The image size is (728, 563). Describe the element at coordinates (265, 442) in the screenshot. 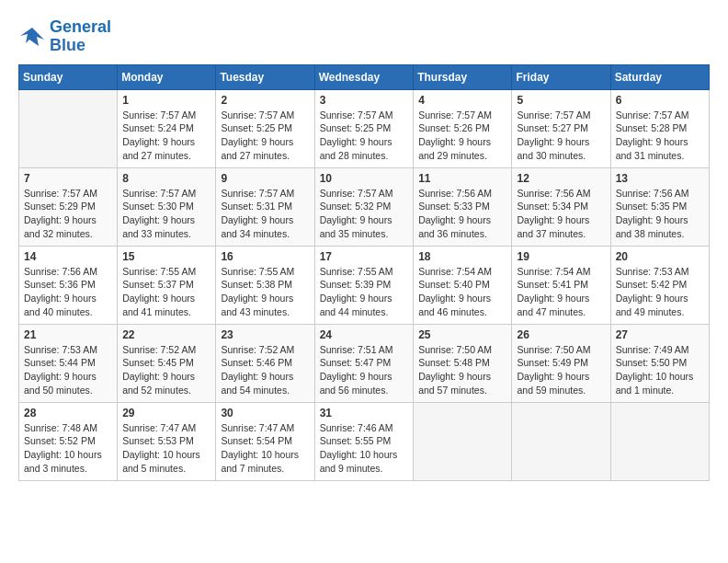

I see `calendar-day-cell: 30Sunrise: 7:47 AMSunset: 5:54 PMDayligh…` at that location.